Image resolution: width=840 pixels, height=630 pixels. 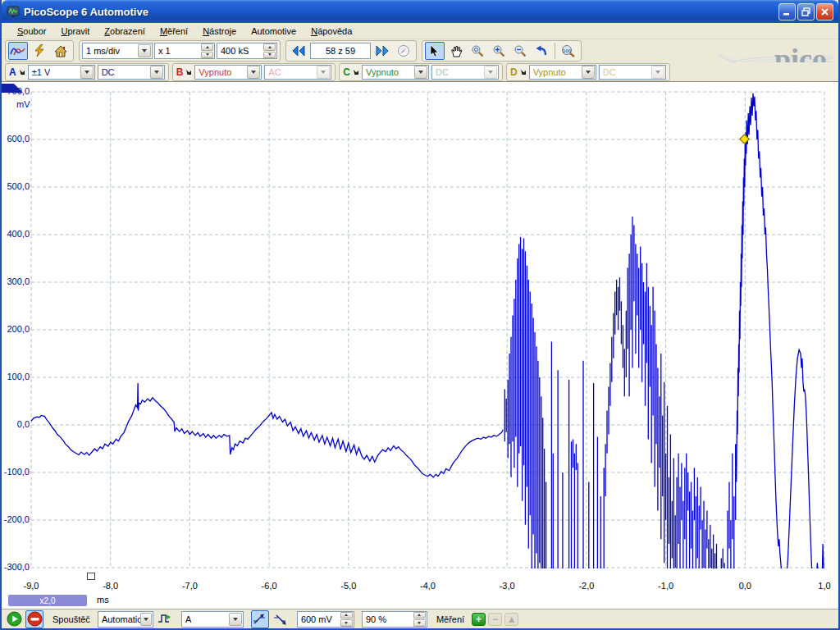 What do you see at coordinates (563, 72) in the screenshot?
I see `channel-d-range-select: Vypnuto` at bounding box center [563, 72].